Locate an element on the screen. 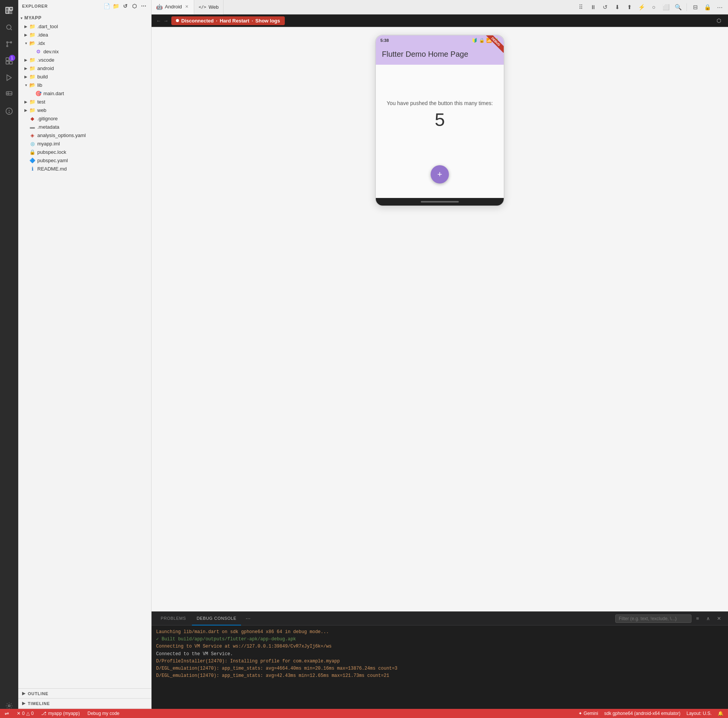 Image resolution: width=728 pixels, height=718 pixels. disconnected-pill: Disconnected · Hard Restart · Show logs is located at coordinates (228, 21).